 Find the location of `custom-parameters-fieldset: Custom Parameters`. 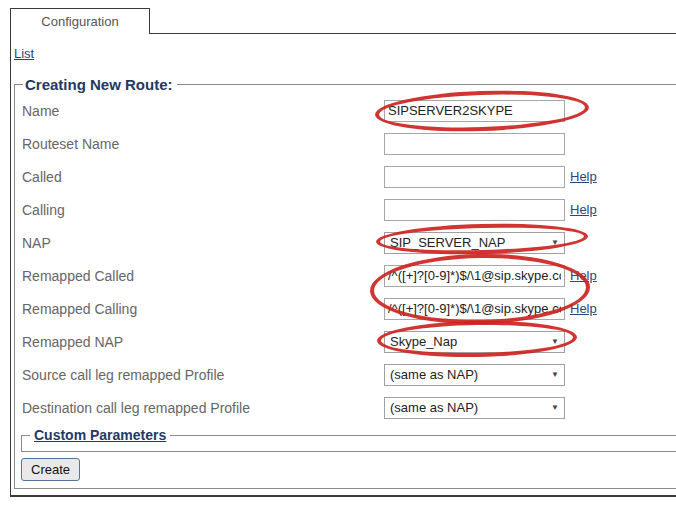

custom-parameters-fieldset: Custom Parameters is located at coordinates (348, 440).